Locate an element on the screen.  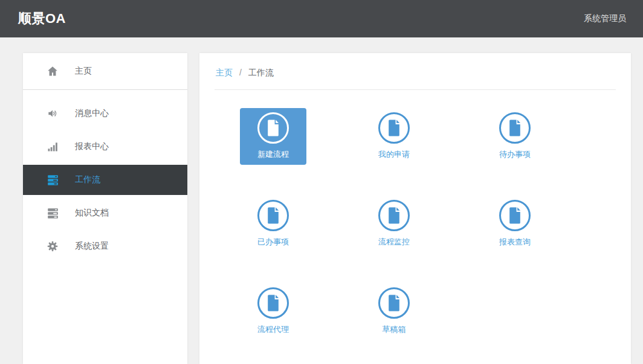
sidebar-item-settings: 系统设置 is located at coordinates (105, 246).